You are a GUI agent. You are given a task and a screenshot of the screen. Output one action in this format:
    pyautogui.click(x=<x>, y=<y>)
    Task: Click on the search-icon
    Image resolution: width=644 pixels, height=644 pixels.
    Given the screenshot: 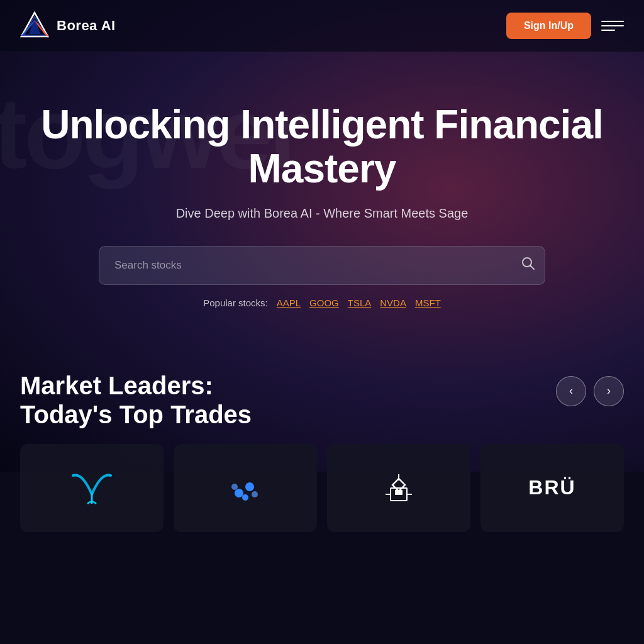 What is the action you would take?
    pyautogui.click(x=528, y=264)
    